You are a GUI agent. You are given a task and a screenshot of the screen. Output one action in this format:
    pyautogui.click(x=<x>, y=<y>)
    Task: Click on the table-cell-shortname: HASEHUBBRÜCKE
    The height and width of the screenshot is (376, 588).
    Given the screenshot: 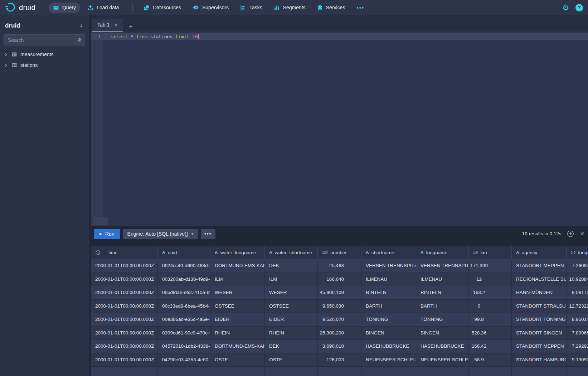 What is the action you would take?
    pyautogui.click(x=389, y=347)
    